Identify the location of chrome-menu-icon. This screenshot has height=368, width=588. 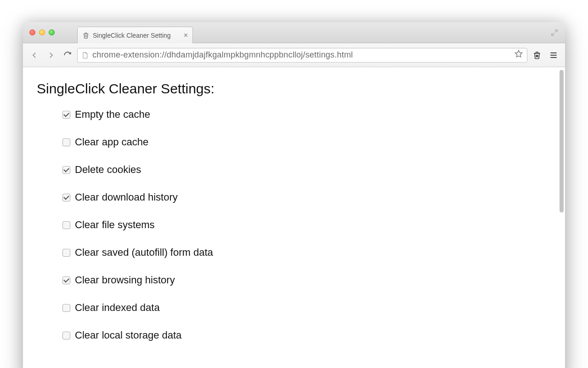
(554, 55).